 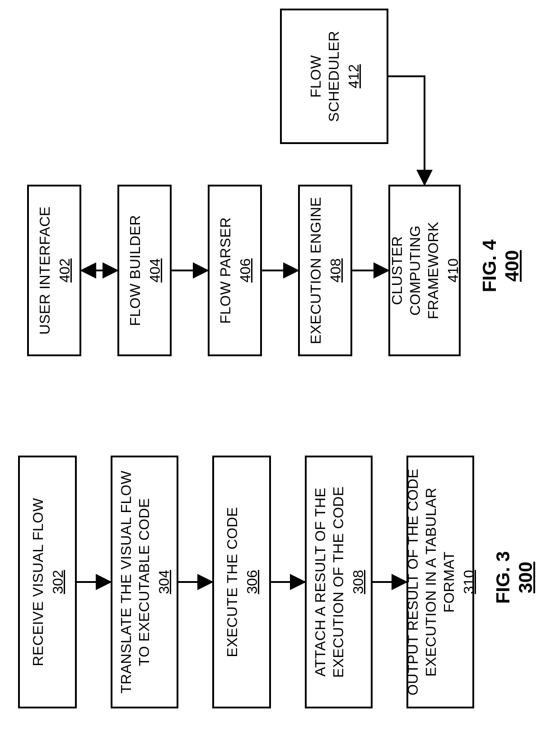 I want to click on fig3-step-attach: ATTACH A RESULT OF THE EXECUTION OF THE …, so click(x=339, y=582).